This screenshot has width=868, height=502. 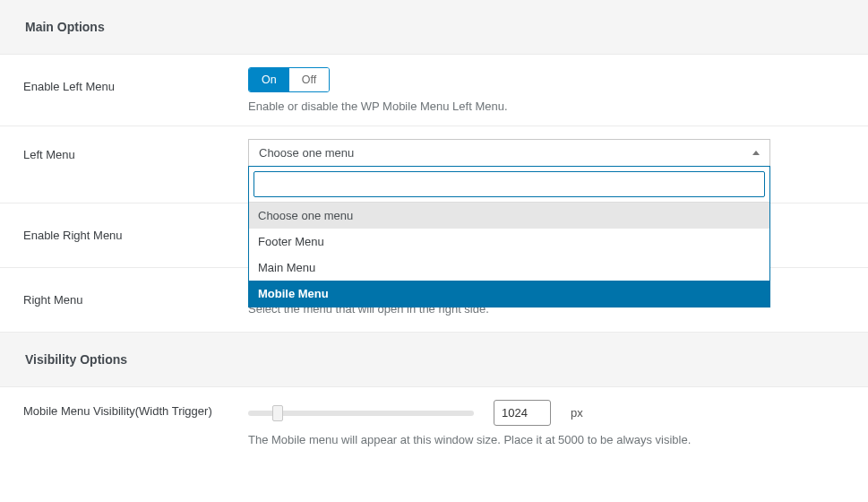 What do you see at coordinates (558, 90) in the screenshot?
I see `control-enable-left-menu: On Off Enable or disable the WP Mobile M…` at bounding box center [558, 90].